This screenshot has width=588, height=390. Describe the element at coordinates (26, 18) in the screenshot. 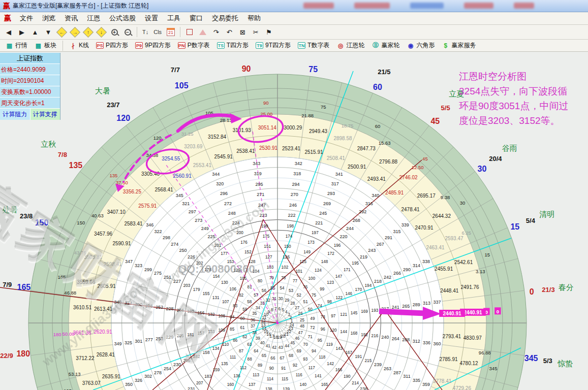

I see `menu-0: 文件` at that location.